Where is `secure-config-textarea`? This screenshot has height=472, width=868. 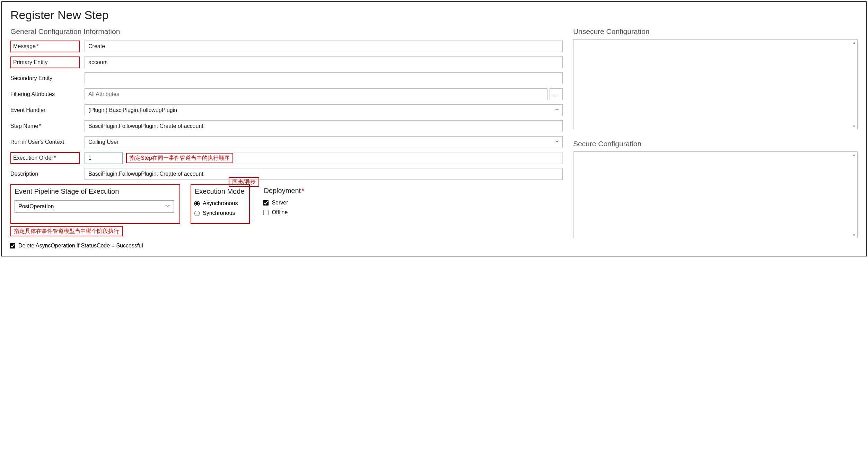 secure-config-textarea is located at coordinates (715, 195).